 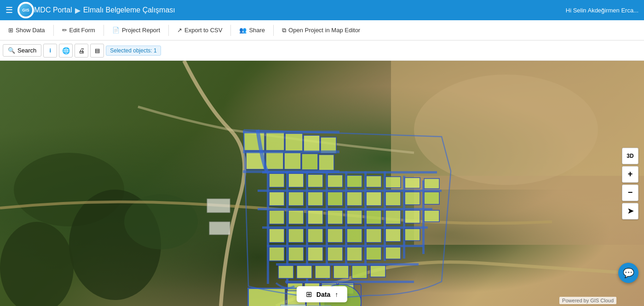 What do you see at coordinates (81, 51) in the screenshot?
I see `print-button: 🖨` at bounding box center [81, 51].